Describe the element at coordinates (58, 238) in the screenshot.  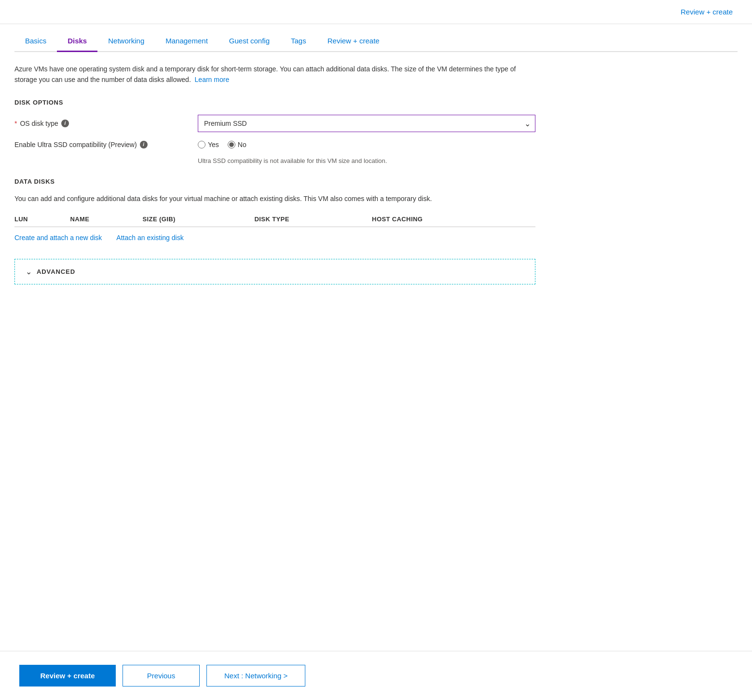
I see `create-attach-new-disk-link: Create and attach a new disk` at that location.